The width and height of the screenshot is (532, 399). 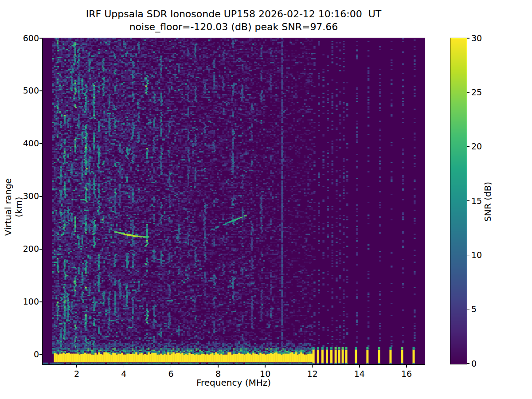 I want to click on y-tick-label: 100, so click(x=26, y=301).